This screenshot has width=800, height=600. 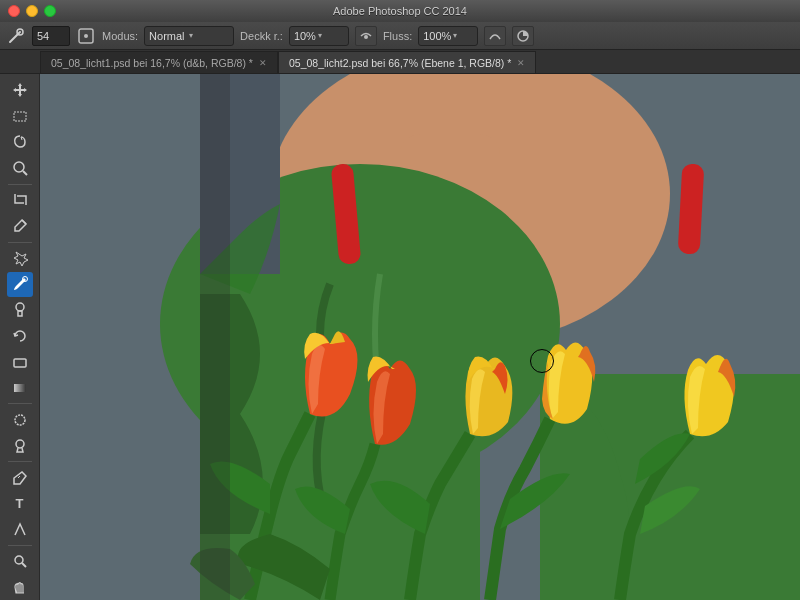 What do you see at coordinates (20, 258) in the screenshot?
I see `healing-tool` at bounding box center [20, 258].